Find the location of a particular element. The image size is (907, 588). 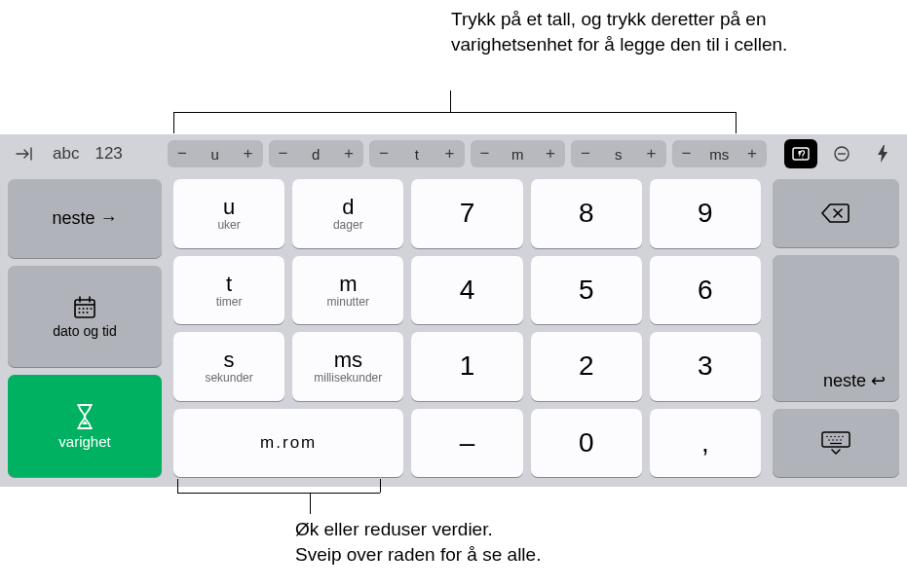

unit-main: d is located at coordinates (348, 207).